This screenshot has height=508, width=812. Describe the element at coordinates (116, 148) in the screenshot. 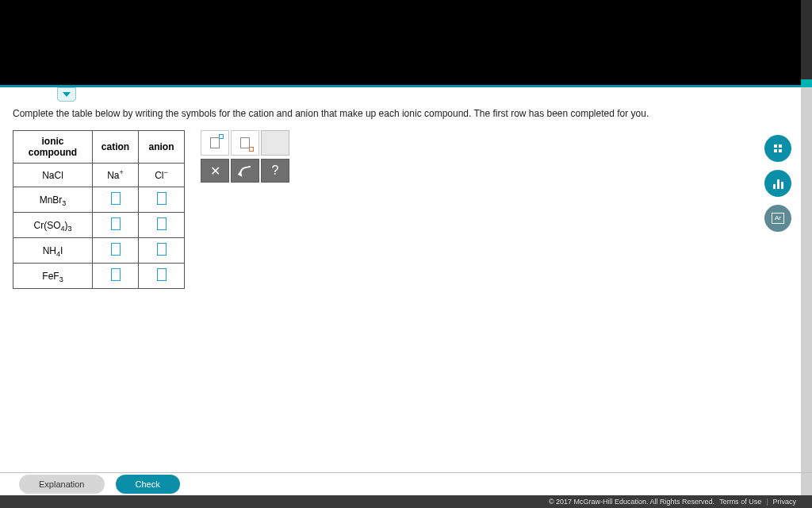

I see `col-header-cation: cation` at that location.